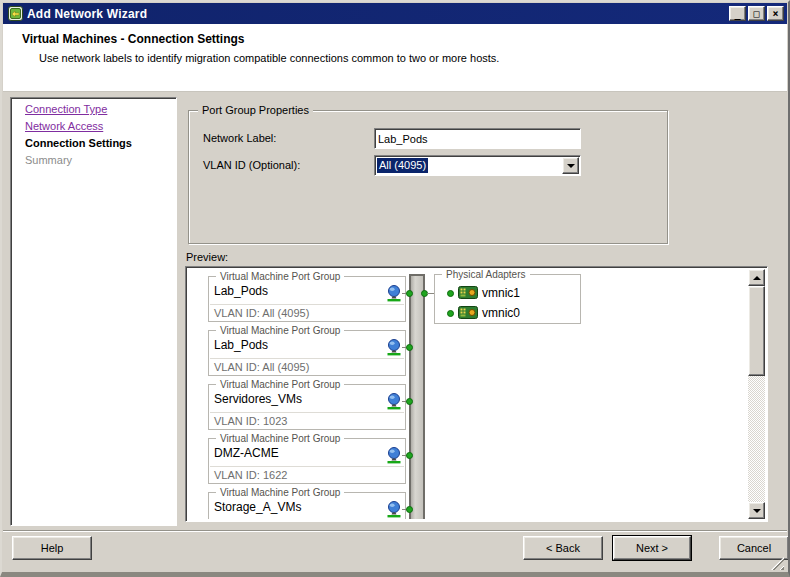  Describe the element at coordinates (570, 166) in the screenshot. I see `vlan-dropdown-button` at that location.